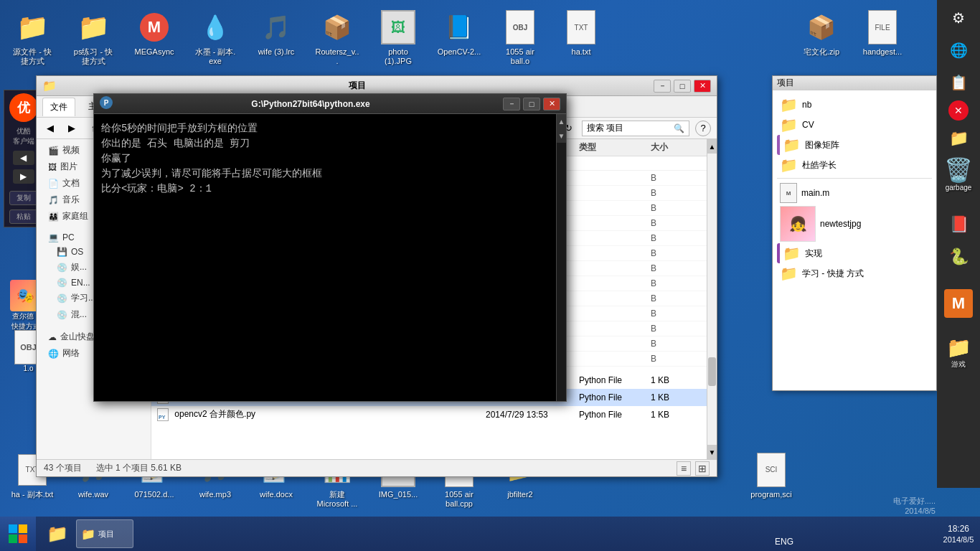 This screenshot has width=980, height=551. Describe the element at coordinates (702, 86) in the screenshot. I see `fe-close-btn: ✕` at that location.